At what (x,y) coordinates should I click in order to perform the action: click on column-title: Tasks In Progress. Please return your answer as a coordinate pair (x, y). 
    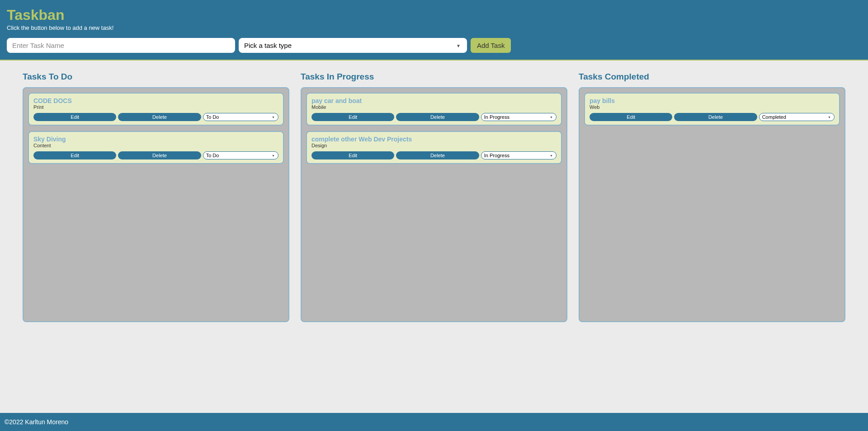
    Looking at the image, I should click on (434, 77).